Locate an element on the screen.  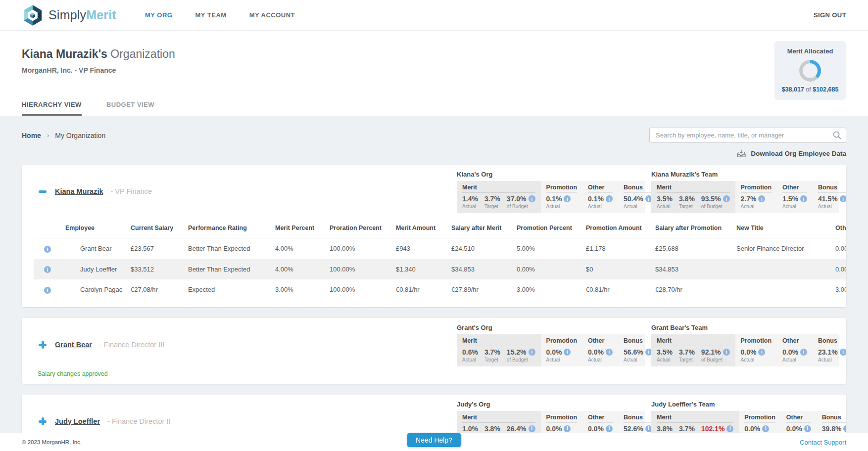
stat-col: 2.7%i Actual is located at coordinates (756, 202).